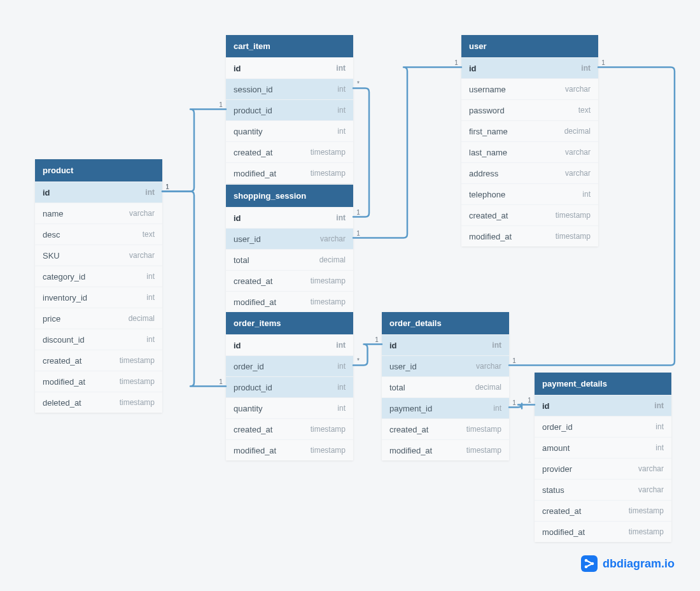 Image resolution: width=700 pixels, height=591 pixels. What do you see at coordinates (149, 234) in the screenshot?
I see `column-type: text` at bounding box center [149, 234].